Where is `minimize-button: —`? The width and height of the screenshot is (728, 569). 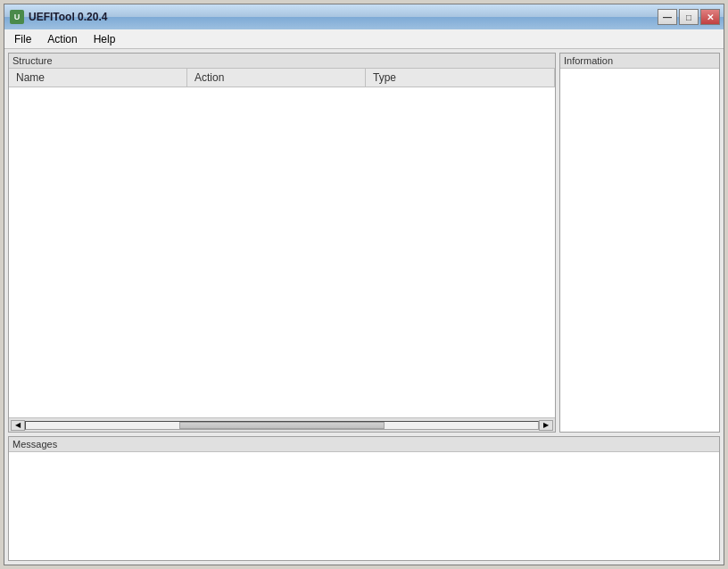
minimize-button: — is located at coordinates (667, 17).